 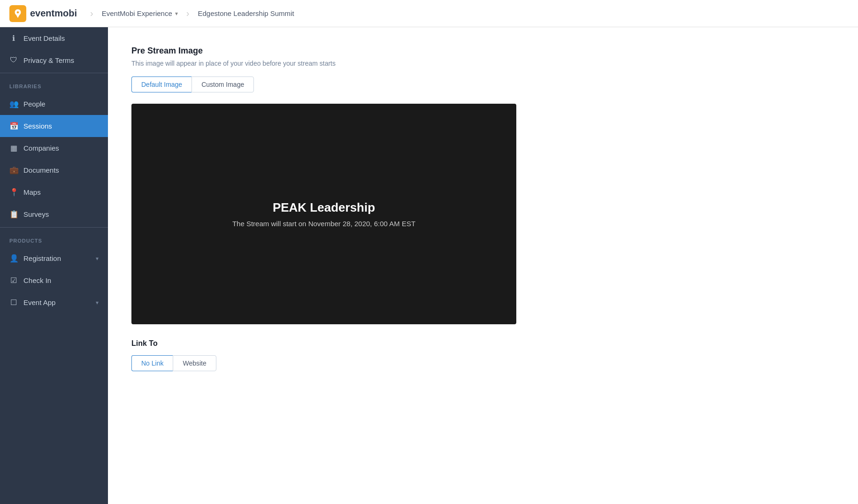 I want to click on logo-icon, so click(x=18, y=14).